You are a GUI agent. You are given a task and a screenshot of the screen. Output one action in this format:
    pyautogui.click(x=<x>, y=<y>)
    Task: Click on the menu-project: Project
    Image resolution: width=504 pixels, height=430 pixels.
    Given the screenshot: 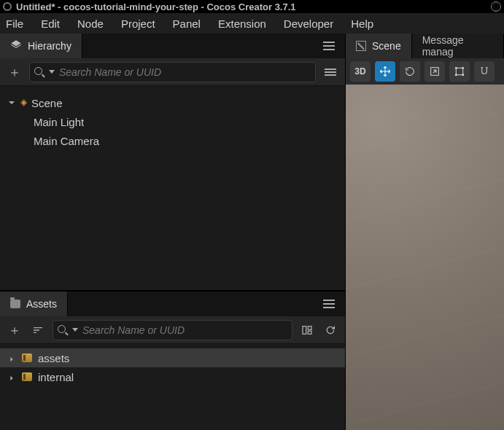 What is the action you would take?
    pyautogui.click(x=139, y=23)
    